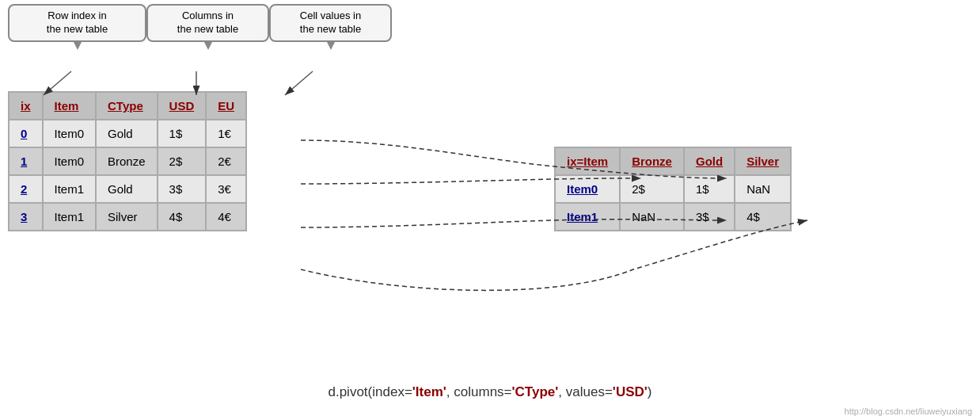  Describe the element at coordinates (429, 391) in the screenshot. I see `formula-param1: 'Item'` at that location.